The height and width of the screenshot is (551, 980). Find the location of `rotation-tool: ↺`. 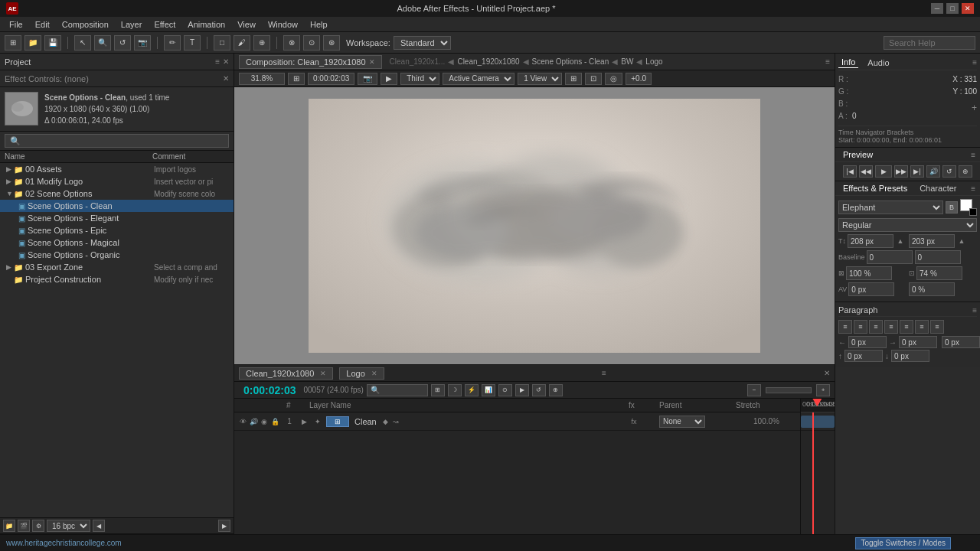

rotation-tool: ↺ is located at coordinates (122, 43).